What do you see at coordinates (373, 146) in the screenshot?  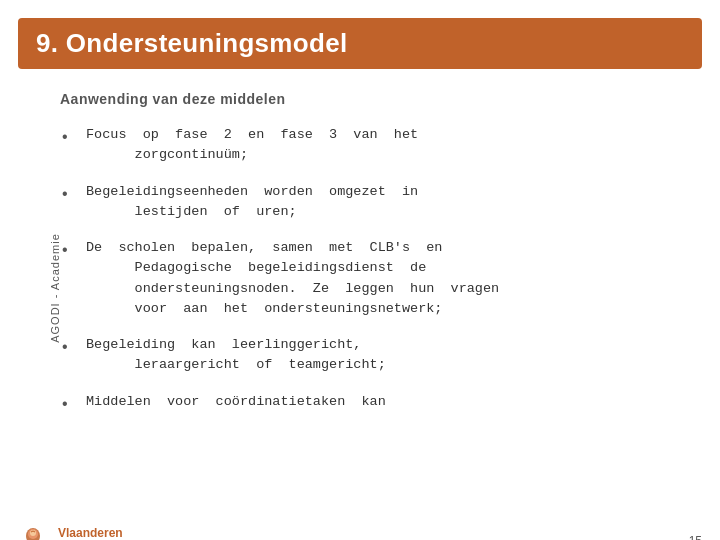 I see `bullet-text-1: Focus op fase 2 en fase 3 van het zorgco…` at bounding box center [373, 146].